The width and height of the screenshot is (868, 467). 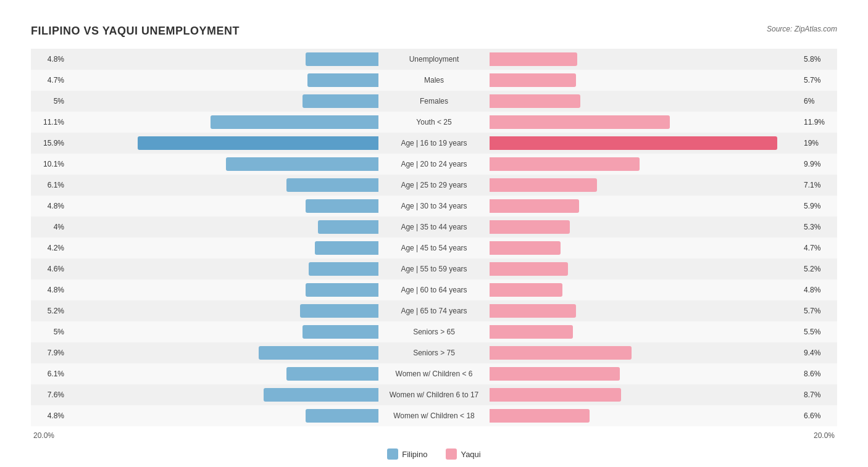 I want to click on table-row: 4.8% Women w/ Children < 18 6.6%, so click(x=434, y=416).